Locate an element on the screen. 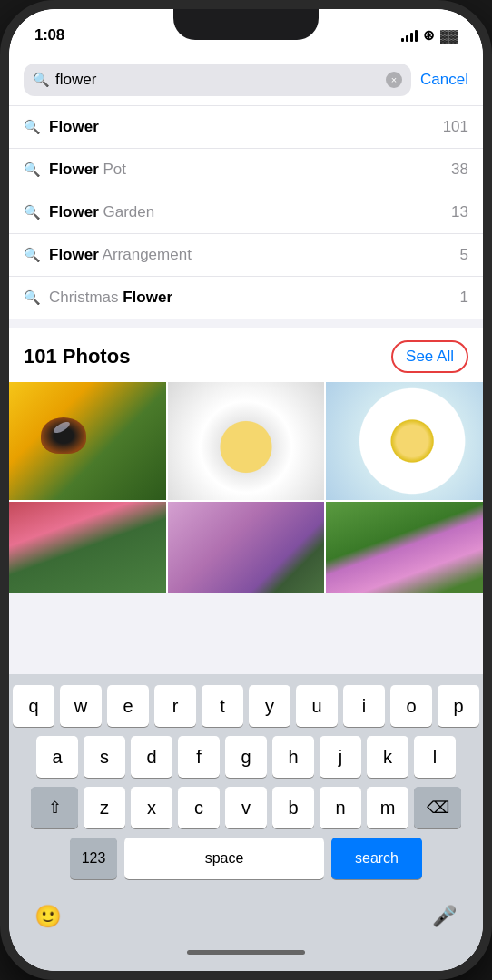 The image size is (492, 980). photo-purple-cluster is located at coordinates (247, 547).